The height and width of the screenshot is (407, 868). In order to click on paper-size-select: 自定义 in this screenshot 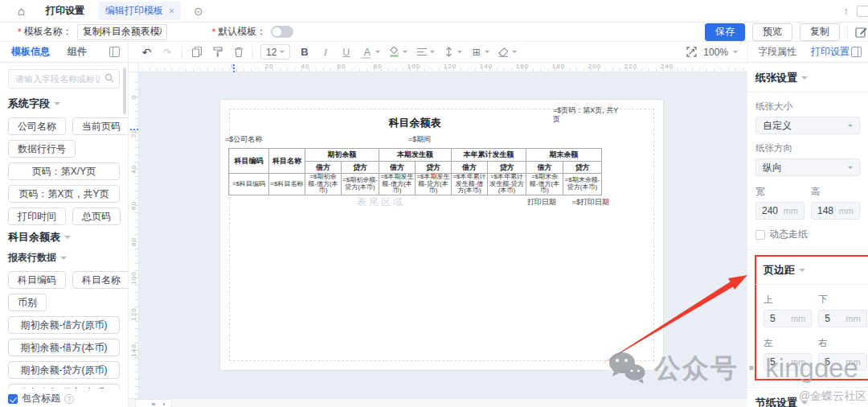, I will do `click(808, 125)`.